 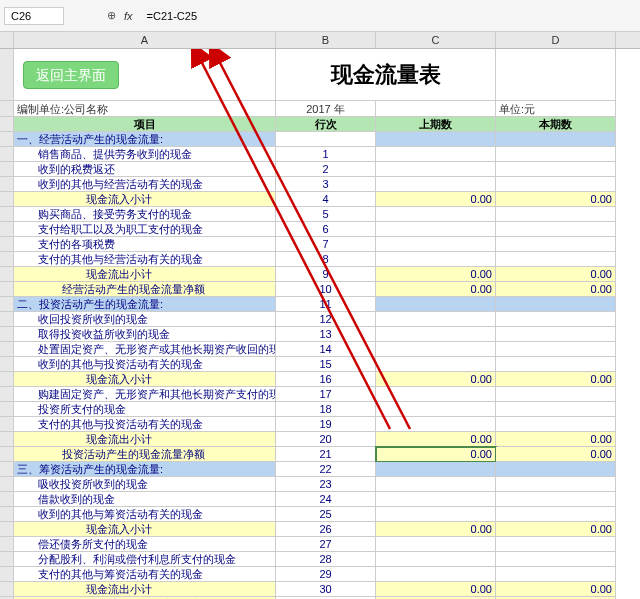 What do you see at coordinates (326, 334) in the screenshot?
I see `line-cell: 13` at bounding box center [326, 334].